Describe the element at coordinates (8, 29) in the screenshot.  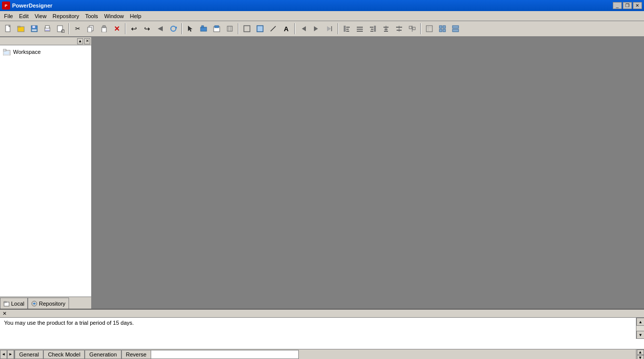
I see `new-button` at that location.